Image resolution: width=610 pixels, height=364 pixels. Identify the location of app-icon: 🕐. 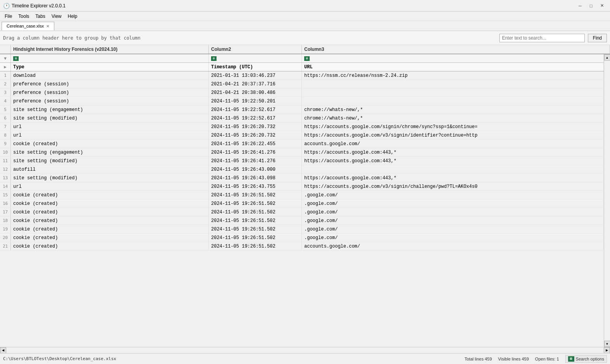
(6, 6).